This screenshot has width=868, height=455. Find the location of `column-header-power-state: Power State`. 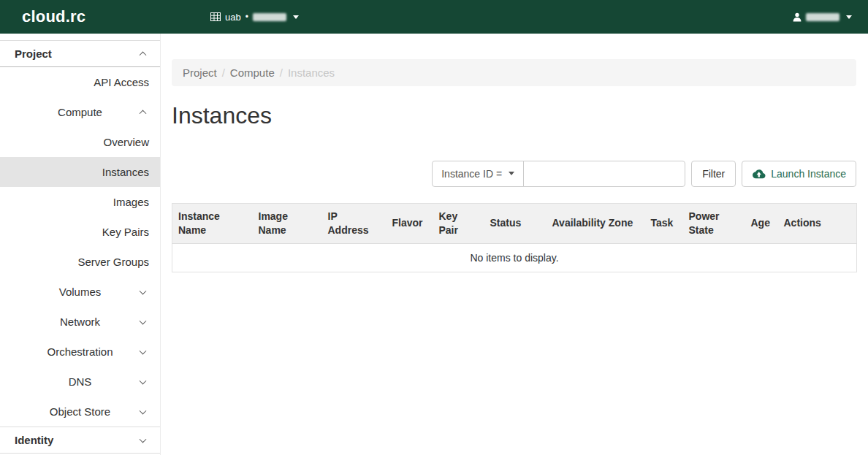

column-header-power-state: Power State is located at coordinates (715, 223).